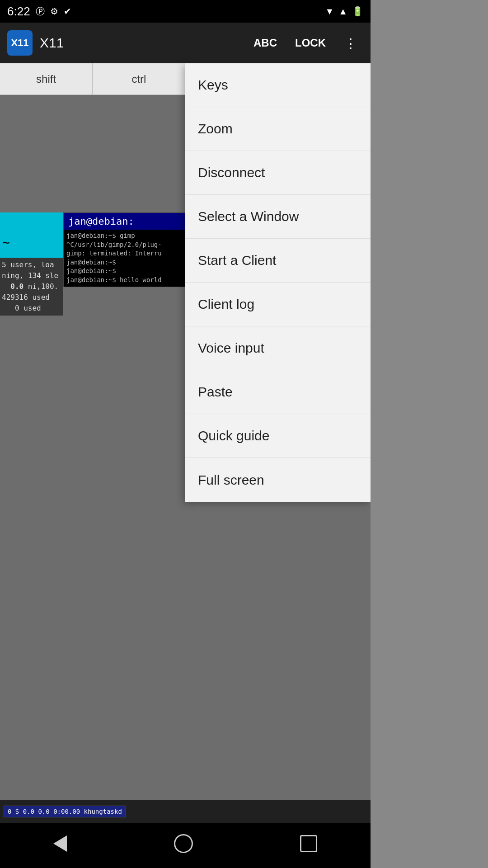 This screenshot has height=868, width=488. Describe the element at coordinates (127, 271) in the screenshot. I see `terminal-line-5: jan@debian:~$` at that location.